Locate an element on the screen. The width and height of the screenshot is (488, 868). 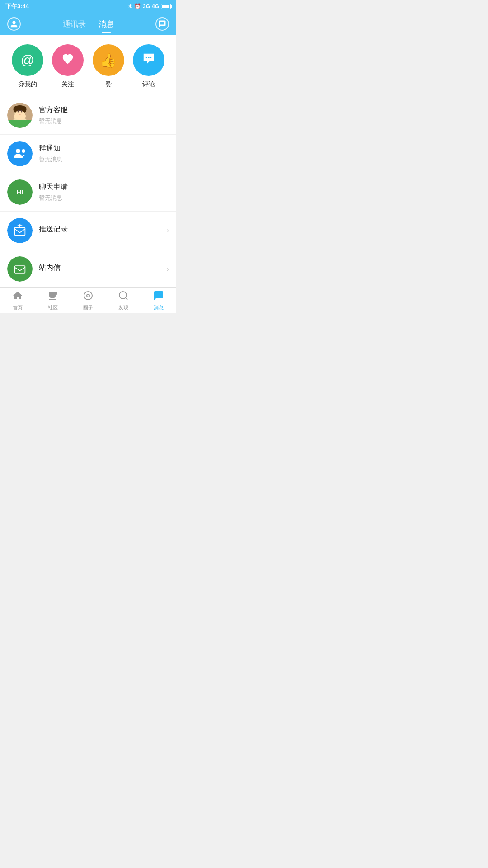
avatar-official is located at coordinates (20, 115).